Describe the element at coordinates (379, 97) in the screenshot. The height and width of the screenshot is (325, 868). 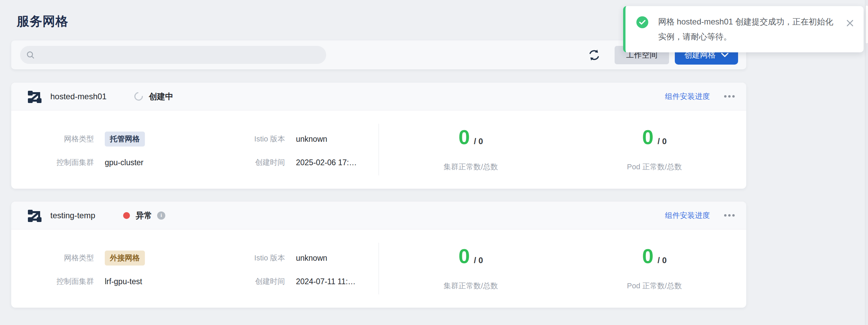
I see `mesh-card-header: hosted-mesh01 创建中 组件安装进度` at that location.